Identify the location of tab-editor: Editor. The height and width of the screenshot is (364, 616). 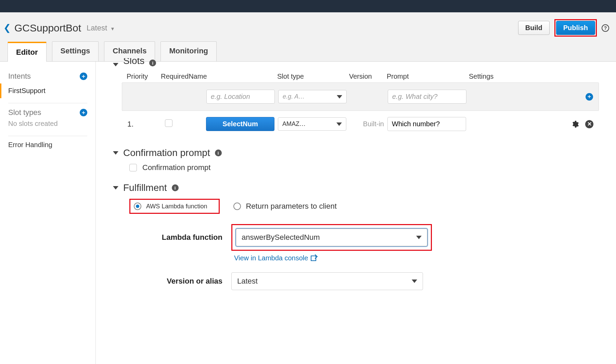
(27, 52).